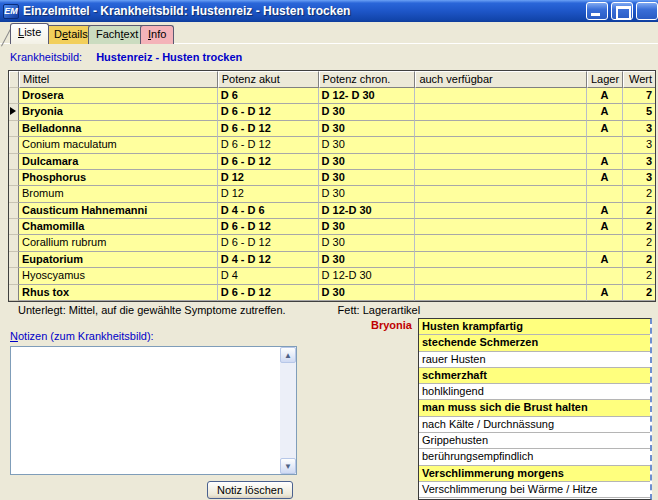 The width and height of the screenshot is (658, 500). What do you see at coordinates (118, 293) in the screenshot?
I see `cell-mittel: Rhus tox` at bounding box center [118, 293].